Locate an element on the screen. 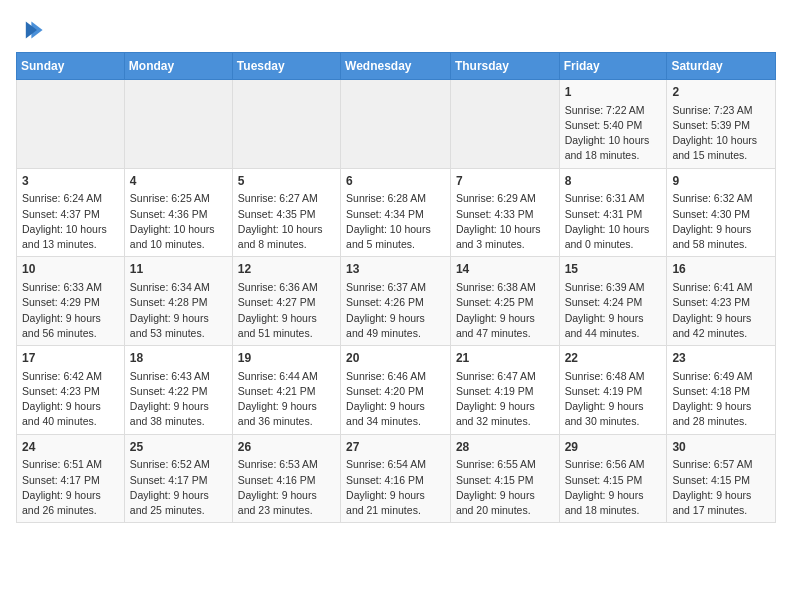 The image size is (792, 612). calendar-cell: 2Sunrise: 7:23 AM Sunset: 5:39 PM Daylig… is located at coordinates (722, 124).